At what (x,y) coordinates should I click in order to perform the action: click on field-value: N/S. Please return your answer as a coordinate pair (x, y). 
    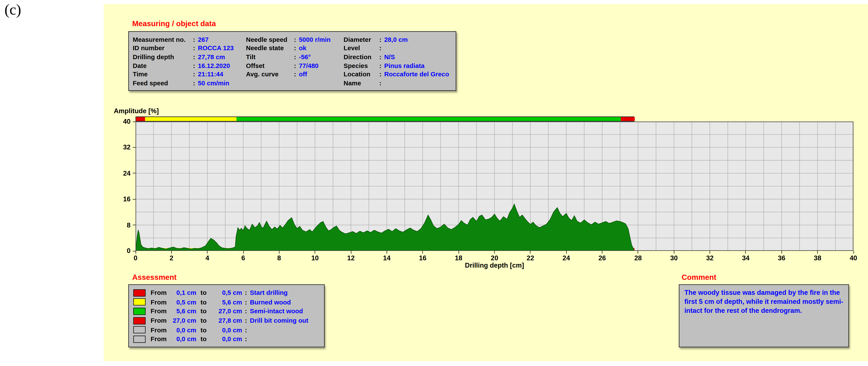
    Looking at the image, I should click on (390, 57).